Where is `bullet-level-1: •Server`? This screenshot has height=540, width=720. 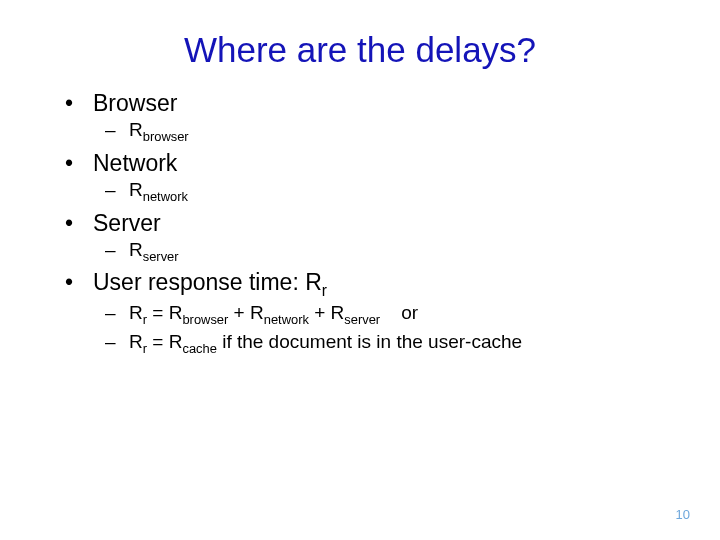
bullet-level-1: •Server is located at coordinates (365, 224).